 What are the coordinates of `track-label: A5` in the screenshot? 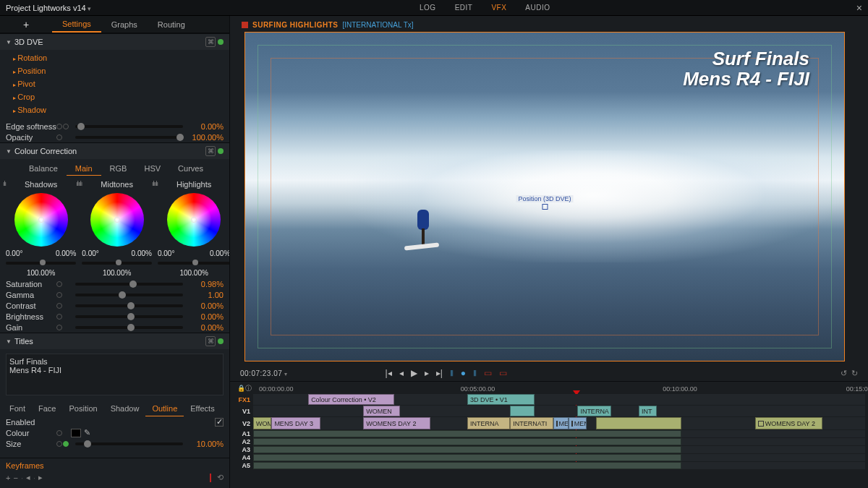 It's located at (243, 466).